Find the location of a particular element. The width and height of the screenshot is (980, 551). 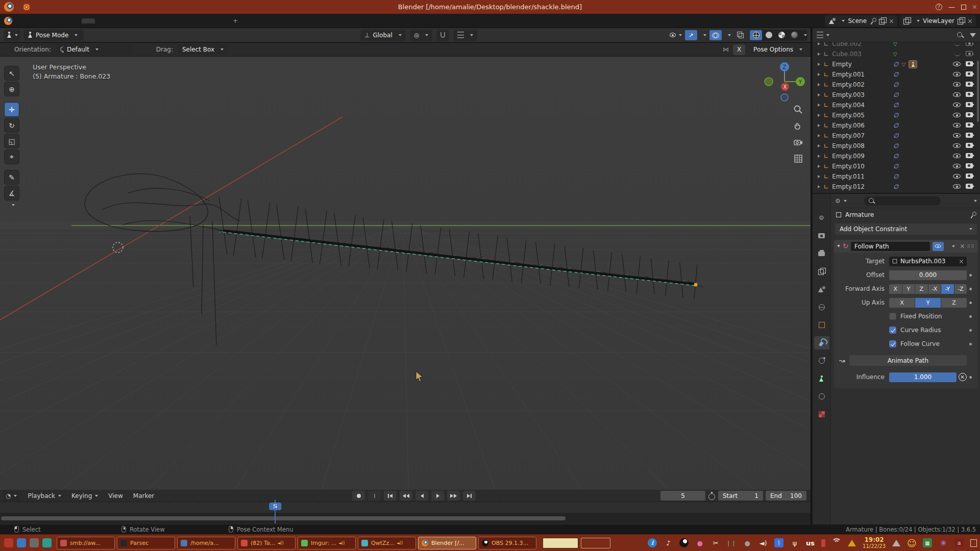

tool-transform: ⌖ is located at coordinates (12, 157).